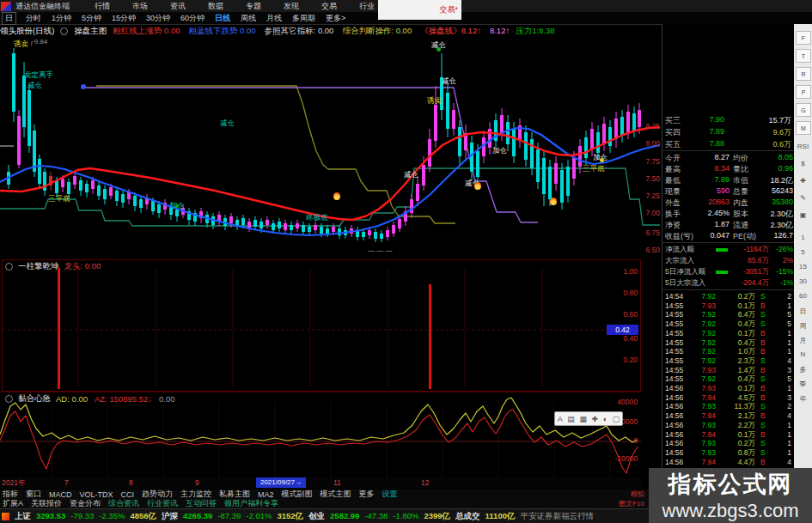  What do you see at coordinates (248, 19) in the screenshot?
I see `period-item: 周线` at bounding box center [248, 19].